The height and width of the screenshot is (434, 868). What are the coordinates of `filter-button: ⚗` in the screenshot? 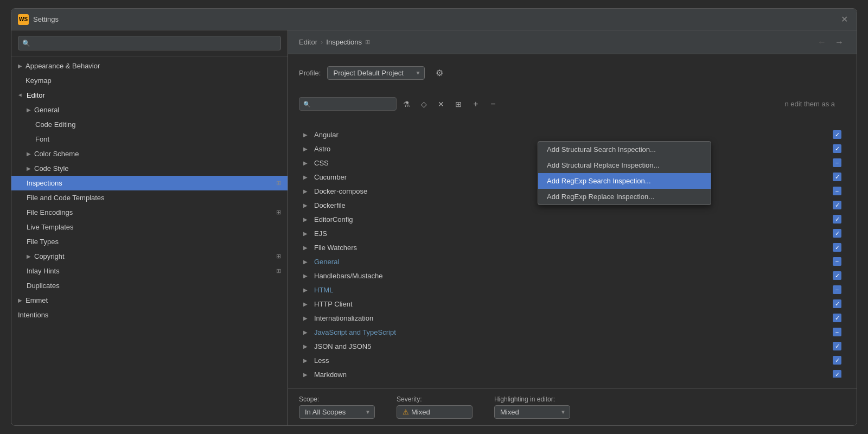 It's located at (406, 104).